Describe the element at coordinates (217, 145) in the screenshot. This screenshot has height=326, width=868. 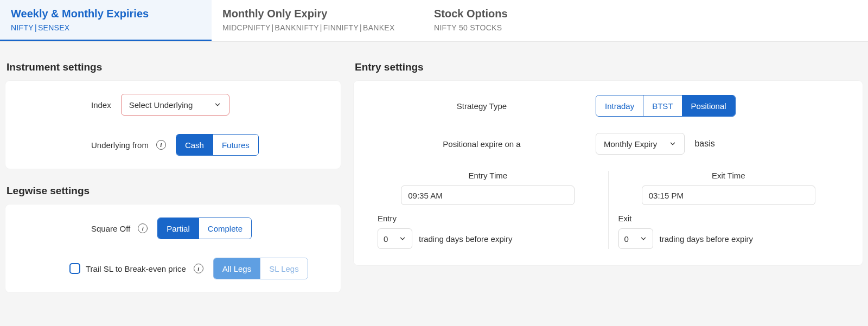
I see `underlying-from-toggle: Cash Futures` at that location.